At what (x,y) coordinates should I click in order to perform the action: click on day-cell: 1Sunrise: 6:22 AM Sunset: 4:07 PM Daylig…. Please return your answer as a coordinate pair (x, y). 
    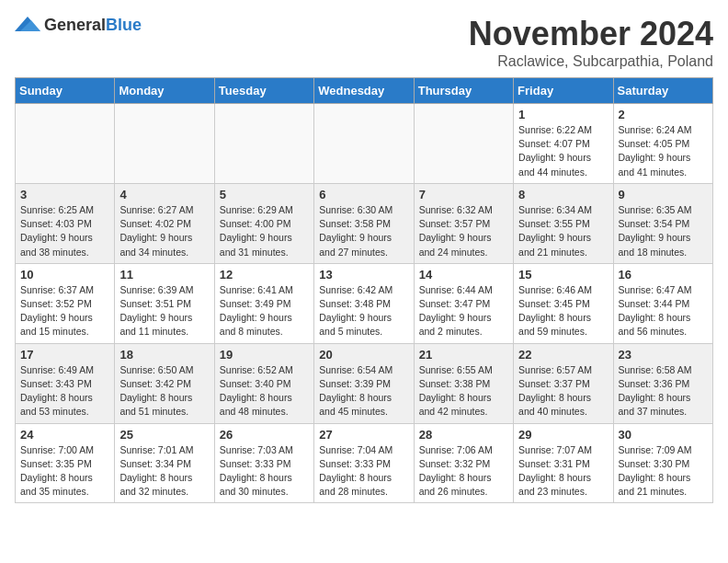
    Looking at the image, I should click on (563, 144).